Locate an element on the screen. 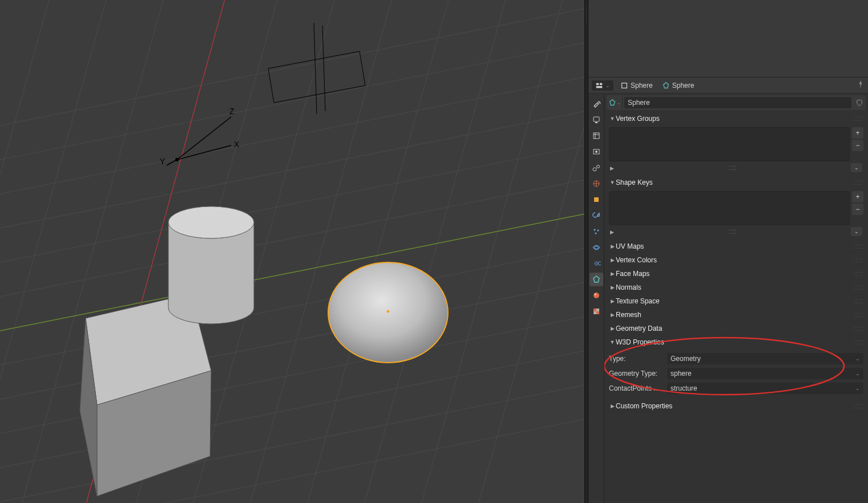  panel-header-texture-space: ▶Texture Space:::: is located at coordinates (736, 301).